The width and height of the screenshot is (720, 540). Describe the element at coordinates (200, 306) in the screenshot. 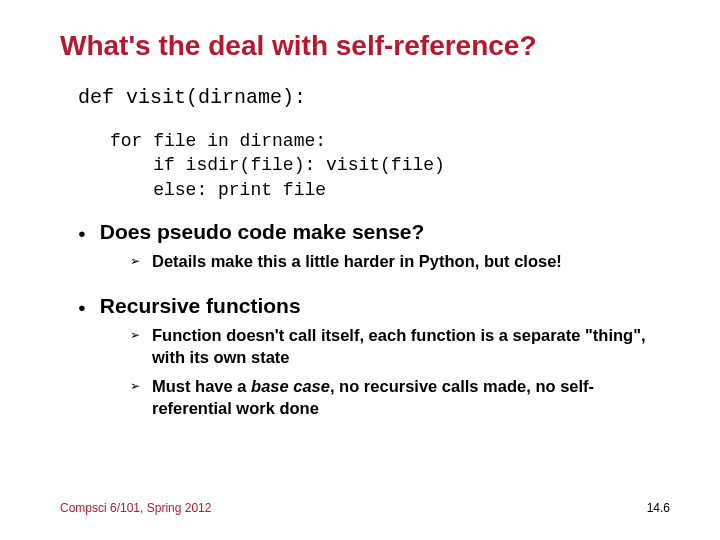

I see `bullet-text: Recursive functions` at that location.